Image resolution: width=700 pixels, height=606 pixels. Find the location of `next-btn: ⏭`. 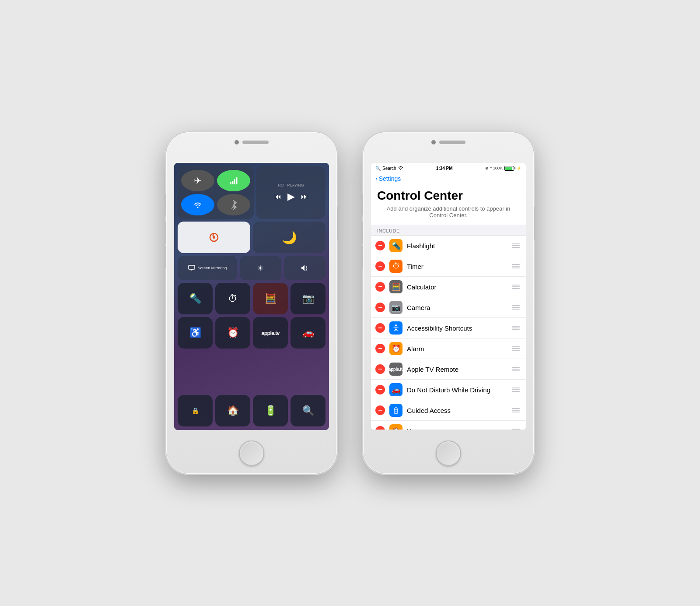

next-btn: ⏭ is located at coordinates (304, 197).